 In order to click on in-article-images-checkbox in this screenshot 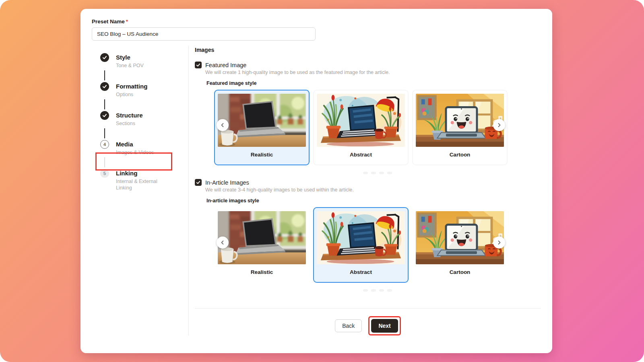, I will do `click(198, 183)`.